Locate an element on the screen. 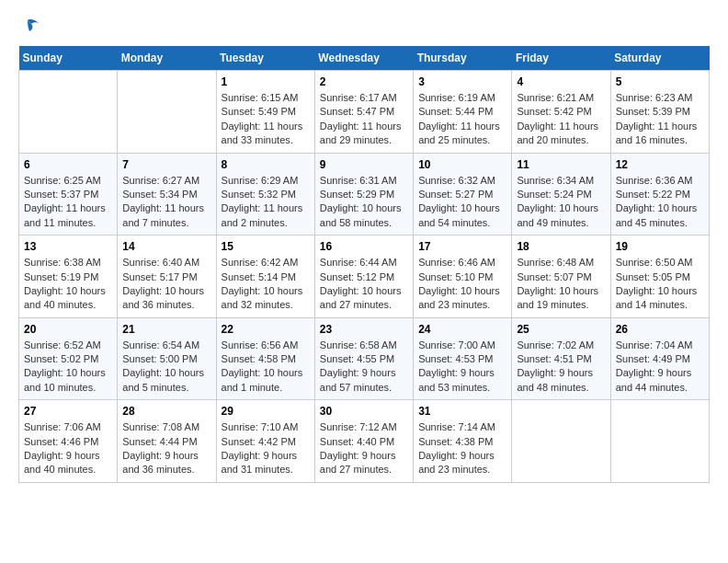 This screenshot has width=728, height=563. day-number: 22 is located at coordinates (266, 329).